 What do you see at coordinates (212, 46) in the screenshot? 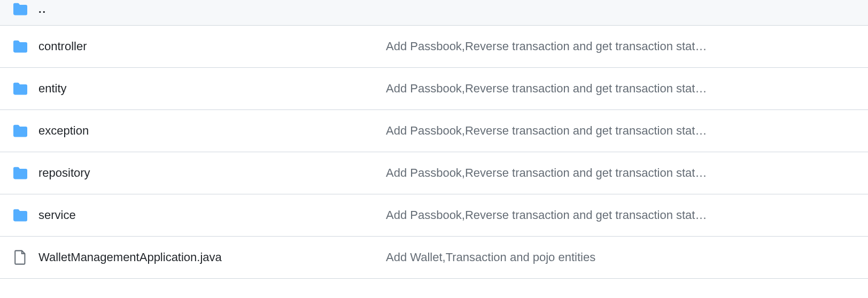
I see `file-name: controller` at bounding box center [212, 46].